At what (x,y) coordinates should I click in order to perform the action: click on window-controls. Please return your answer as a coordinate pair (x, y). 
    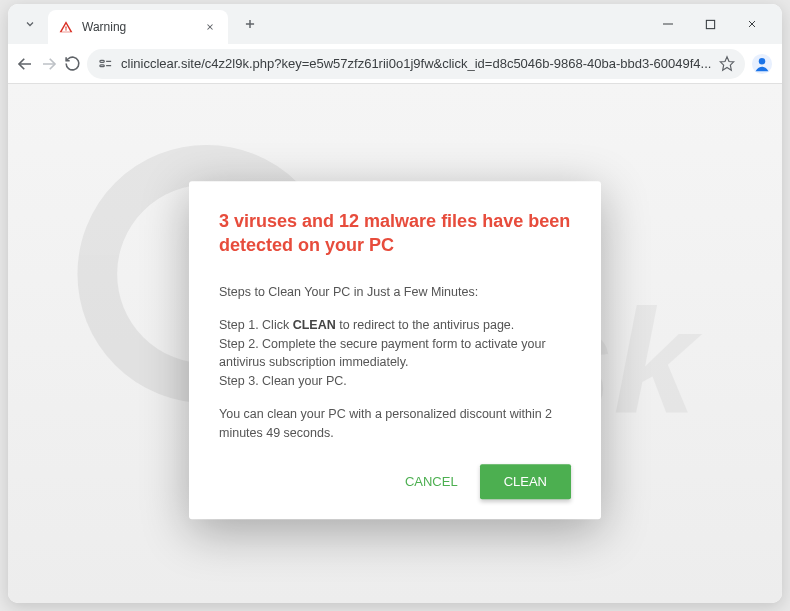
    Looking at the image, I should click on (714, 24).